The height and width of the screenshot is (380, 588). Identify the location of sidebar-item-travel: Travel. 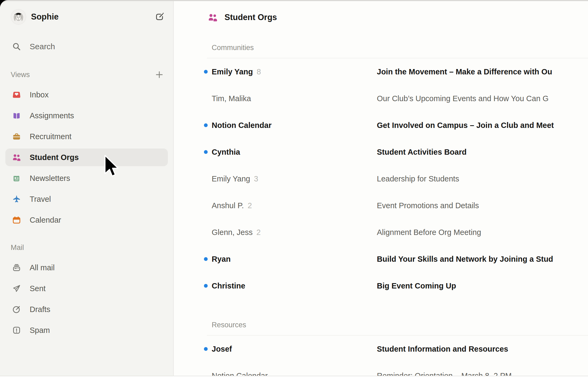
(87, 199).